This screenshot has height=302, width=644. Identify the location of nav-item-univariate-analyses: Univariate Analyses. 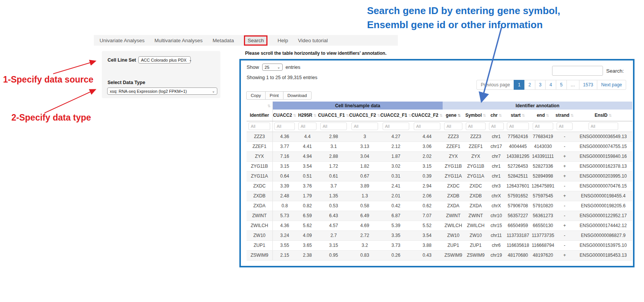
(122, 40).